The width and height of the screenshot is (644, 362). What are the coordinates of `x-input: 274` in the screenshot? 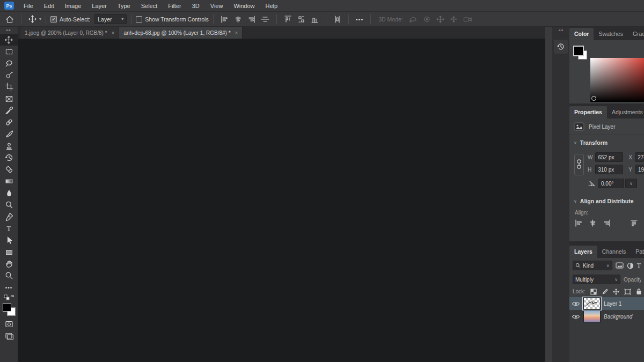 It's located at (640, 157).